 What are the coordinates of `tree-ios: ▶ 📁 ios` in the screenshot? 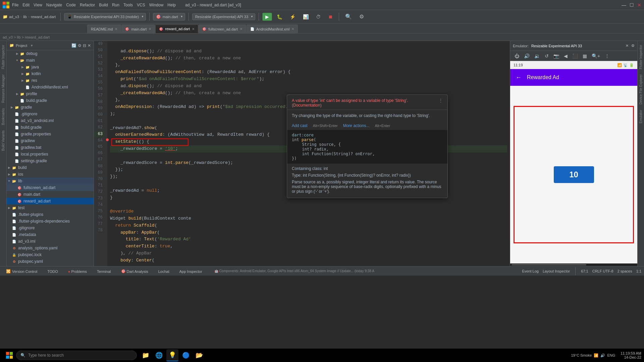 It's located at (50, 174).